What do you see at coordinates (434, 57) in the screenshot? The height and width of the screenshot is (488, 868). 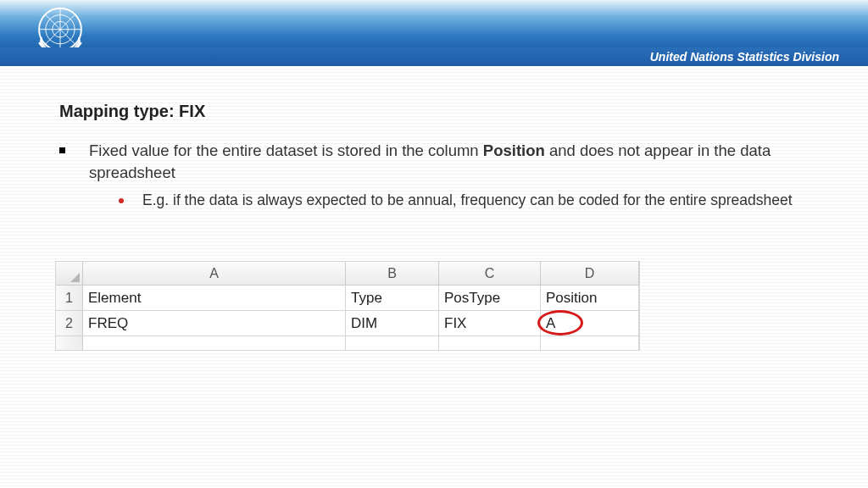 I see `brand-bar: United Nations Statistics Division` at bounding box center [434, 57].